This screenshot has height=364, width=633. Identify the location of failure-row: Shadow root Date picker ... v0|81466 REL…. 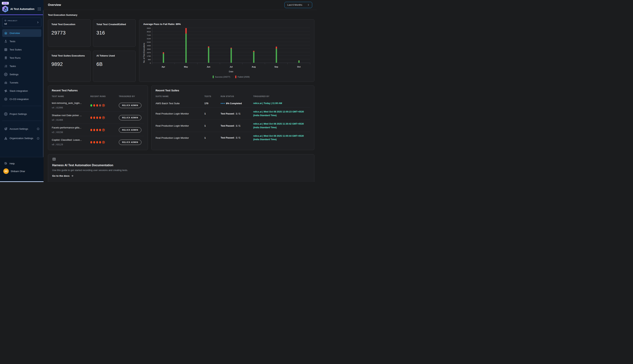
(98, 118).